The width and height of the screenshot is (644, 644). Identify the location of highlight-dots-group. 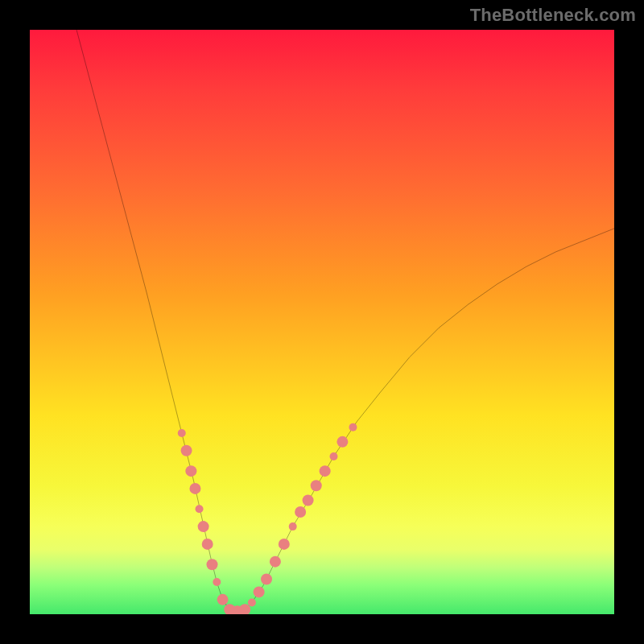
(267, 518).